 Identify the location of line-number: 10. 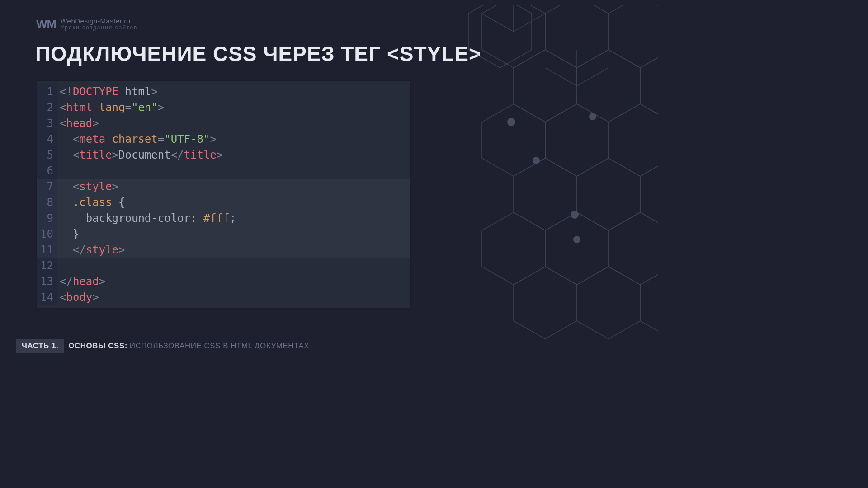
(47, 234).